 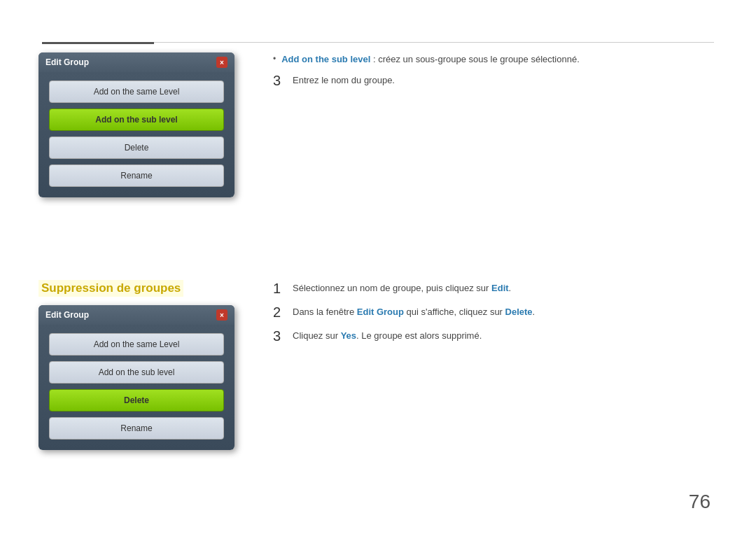 What do you see at coordinates (136, 428) in the screenshot?
I see `dialog2-btn-rename: Rename` at bounding box center [136, 428].